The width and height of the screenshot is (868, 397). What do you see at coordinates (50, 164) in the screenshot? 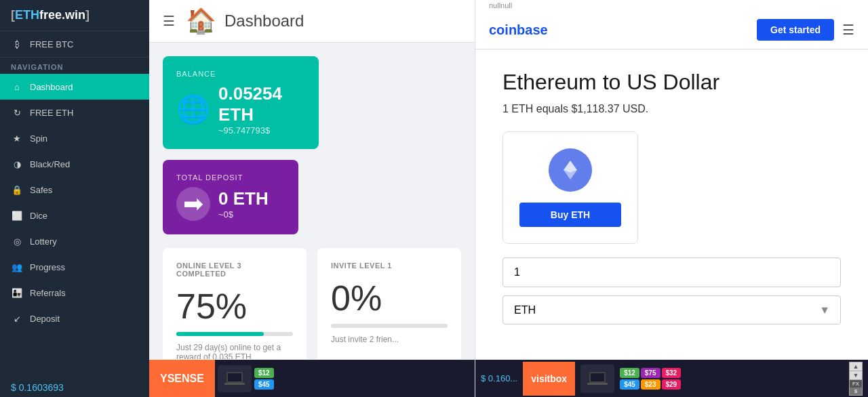
I see `sidebar-item-label: Black/Red` at bounding box center [50, 164].